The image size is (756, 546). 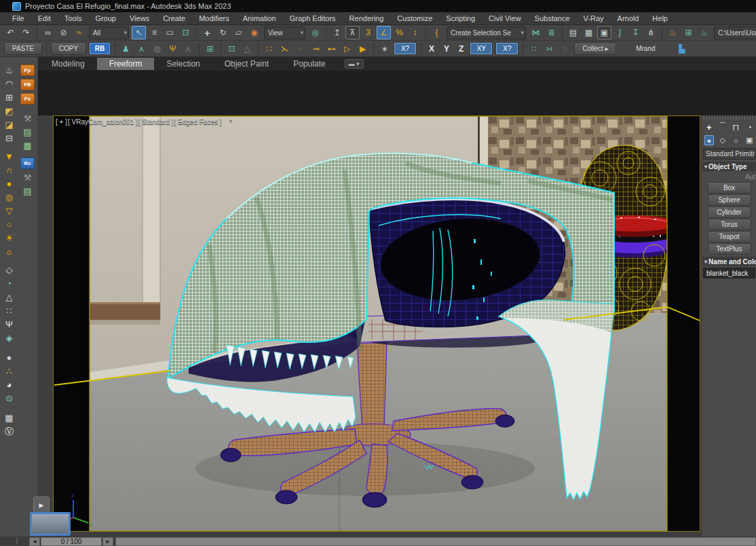 What do you see at coordinates (673, 33) in the screenshot?
I see `render-setup-icon: ♨` at bounding box center [673, 33].